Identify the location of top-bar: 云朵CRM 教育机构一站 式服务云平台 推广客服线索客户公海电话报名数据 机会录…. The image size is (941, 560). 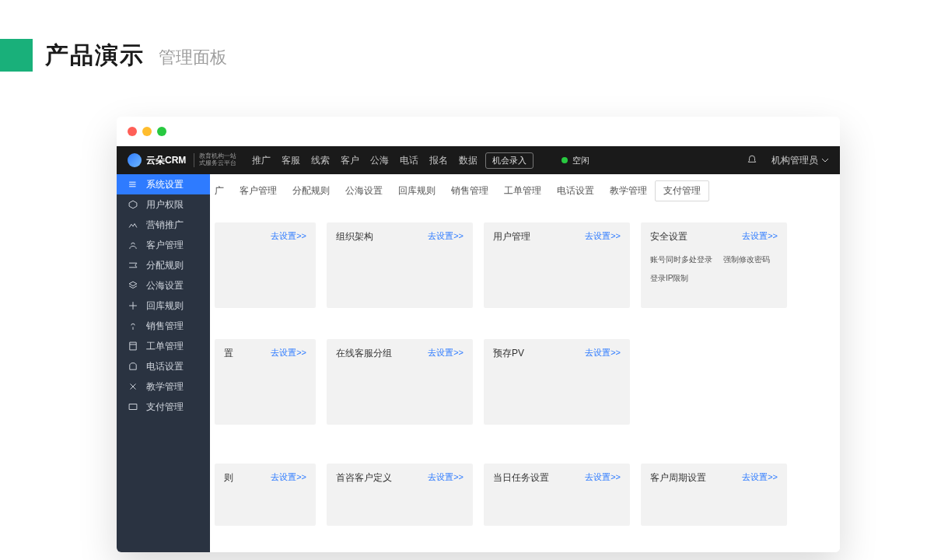
(478, 160).